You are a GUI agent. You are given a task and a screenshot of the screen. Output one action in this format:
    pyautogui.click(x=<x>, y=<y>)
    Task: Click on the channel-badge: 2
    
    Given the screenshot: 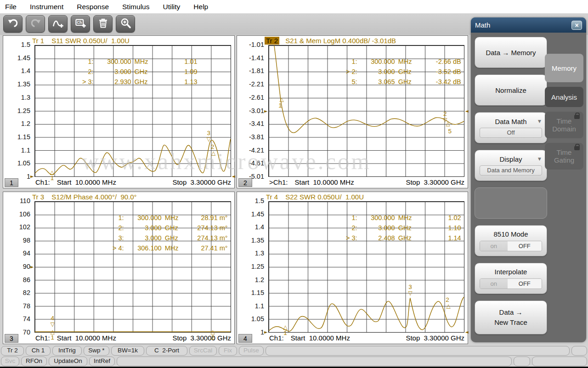 What is the action you would take?
    pyautogui.click(x=245, y=183)
    